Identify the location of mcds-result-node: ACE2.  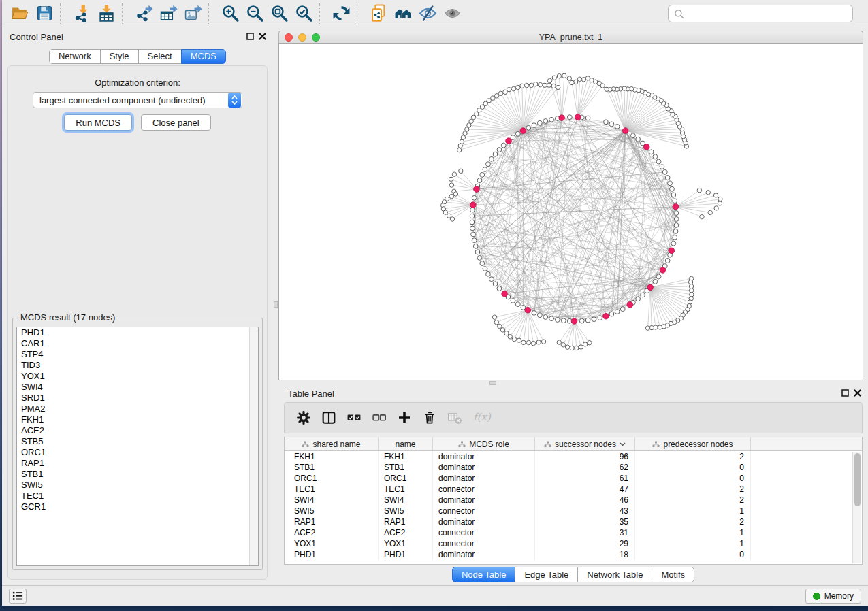
(138, 431).